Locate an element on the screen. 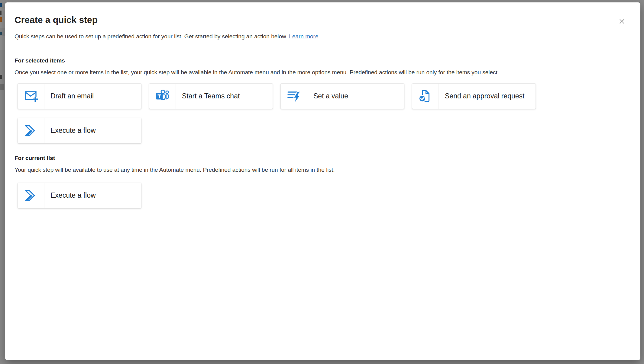  card-label: Set a value is located at coordinates (328, 96).